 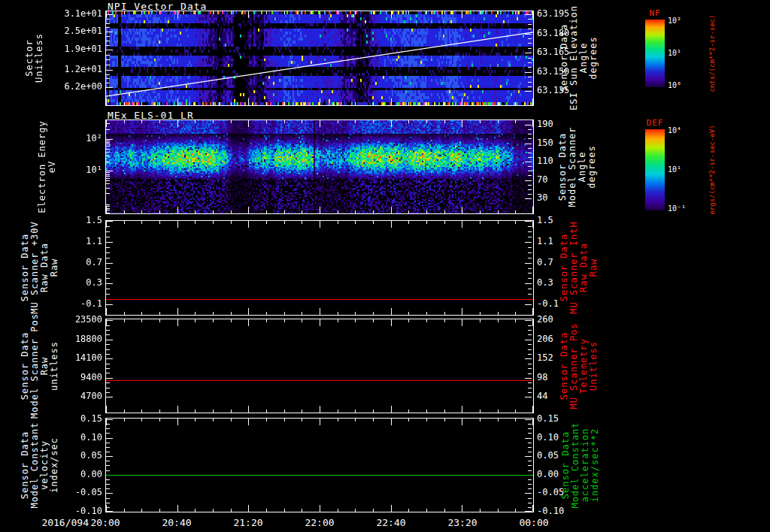 What do you see at coordinates (71, 69) in the screenshot?
I see `y-tick-label: 1.2e+01` at bounding box center [71, 69].